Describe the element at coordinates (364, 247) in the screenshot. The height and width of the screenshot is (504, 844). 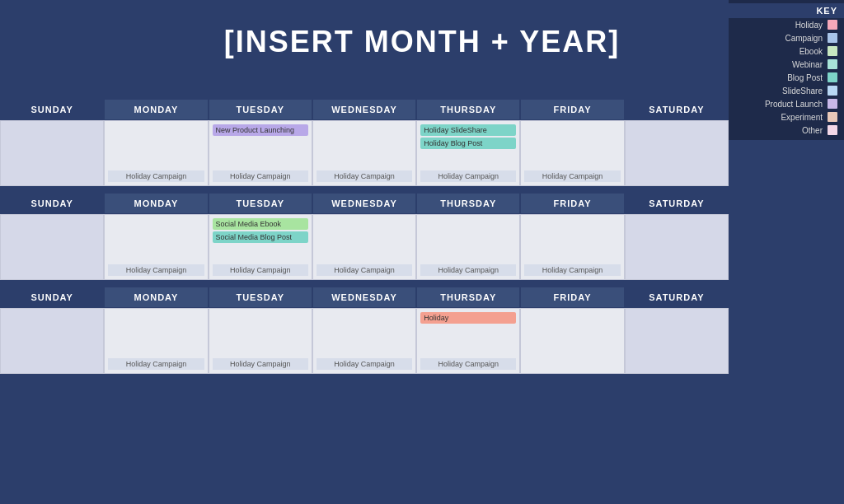
I see `calendar-grid: Holiday CampaignSocial Media EbookSocial…` at that location.